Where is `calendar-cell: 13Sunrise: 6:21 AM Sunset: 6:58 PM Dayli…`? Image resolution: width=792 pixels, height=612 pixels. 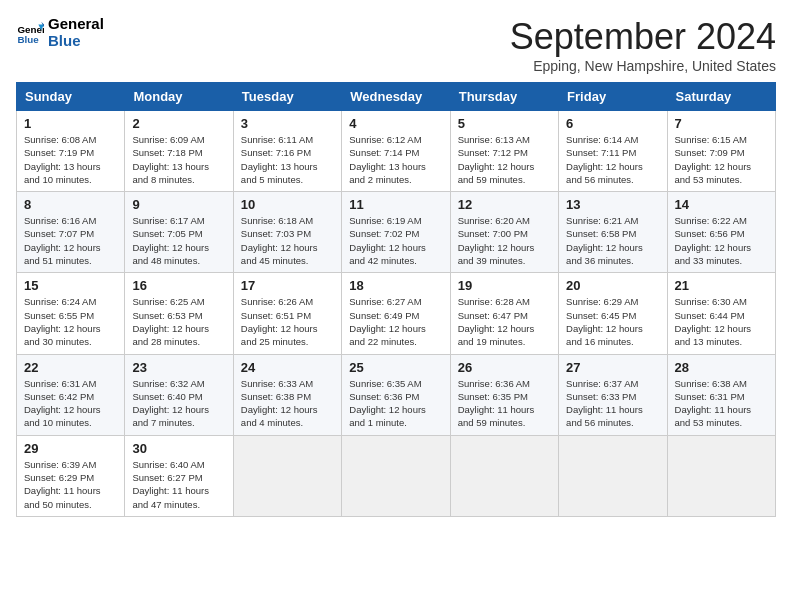 calendar-cell: 13Sunrise: 6:21 AM Sunset: 6:58 PM Dayli… is located at coordinates (613, 232).